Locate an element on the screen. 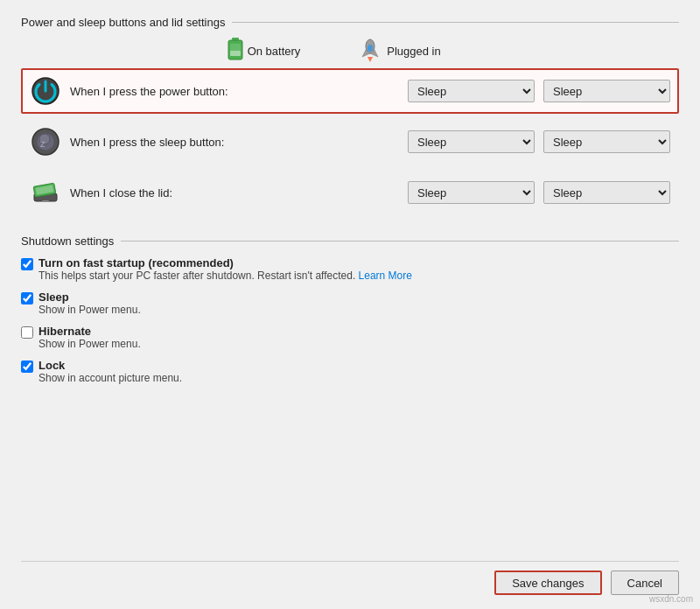  plugged-label: Plugged in is located at coordinates (413, 51).